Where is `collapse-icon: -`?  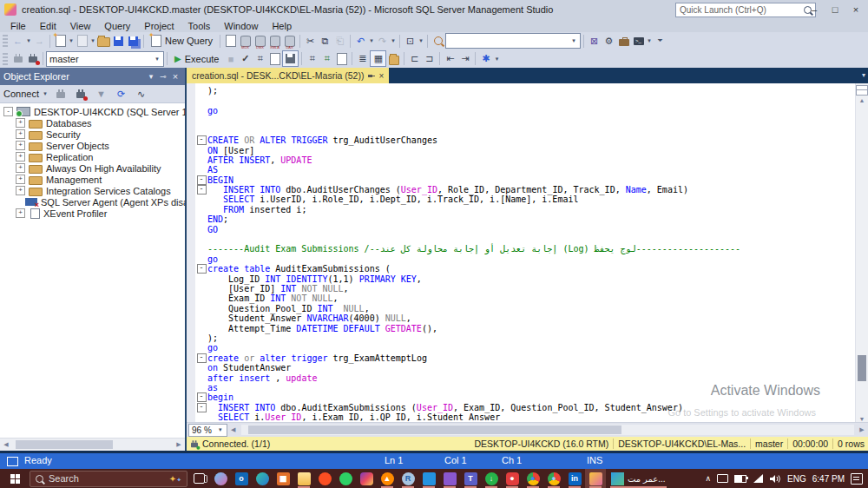 collapse-icon: - is located at coordinates (9, 111).